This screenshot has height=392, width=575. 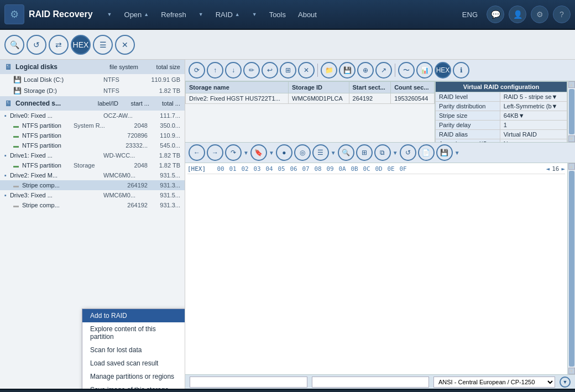 I want to click on drive3-item: ▪ Drive3: Fixed ... WMC6M0... 931.5..., so click(x=92, y=195).